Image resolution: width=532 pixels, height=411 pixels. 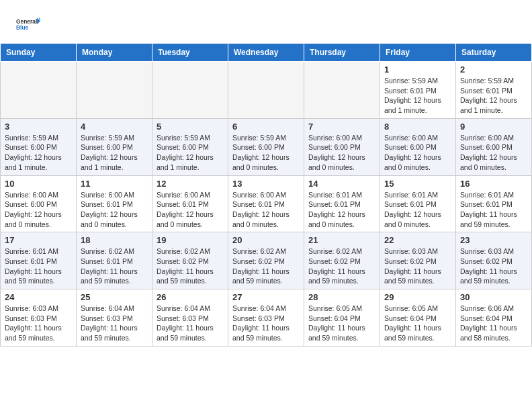 I want to click on day-number: 14, so click(x=342, y=184).